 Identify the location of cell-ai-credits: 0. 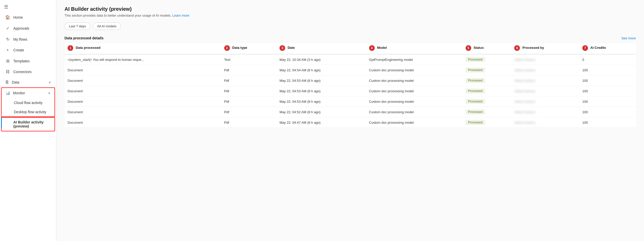
(608, 60).